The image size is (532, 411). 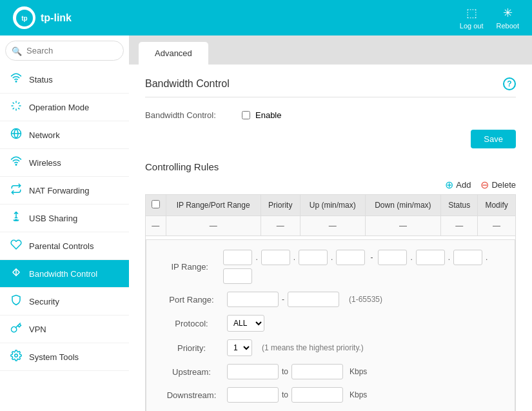 I want to click on sidebar-item-bandwidth-control: Bandwidth Control, so click(x=64, y=274).